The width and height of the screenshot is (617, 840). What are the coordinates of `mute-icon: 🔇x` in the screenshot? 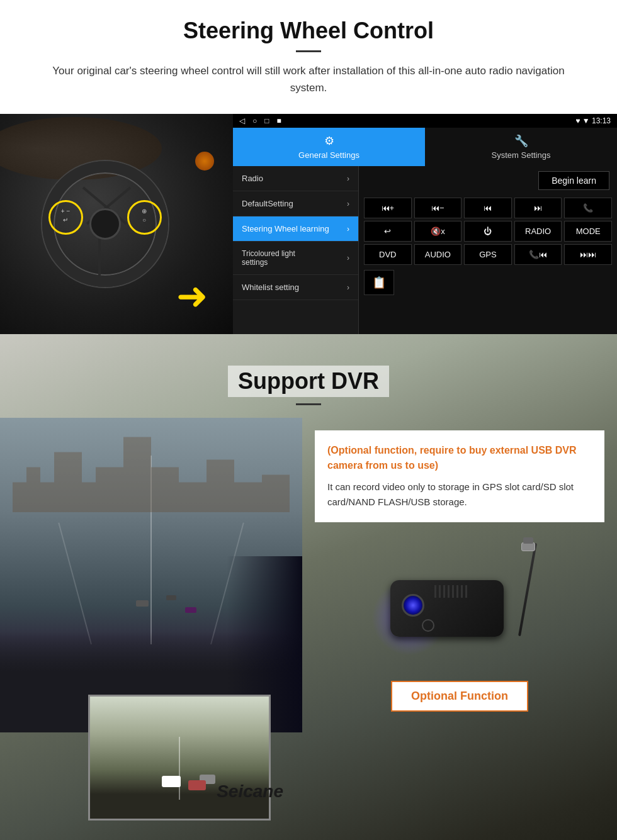 It's located at (438, 232).